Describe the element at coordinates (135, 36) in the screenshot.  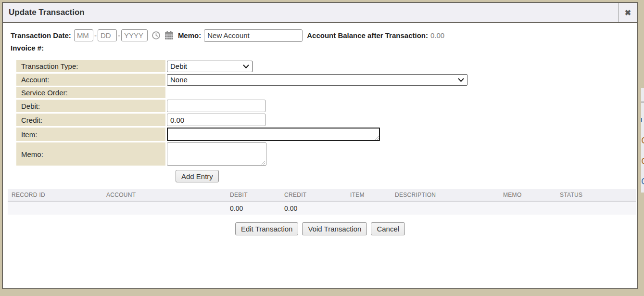
I see `date-year-input` at that location.